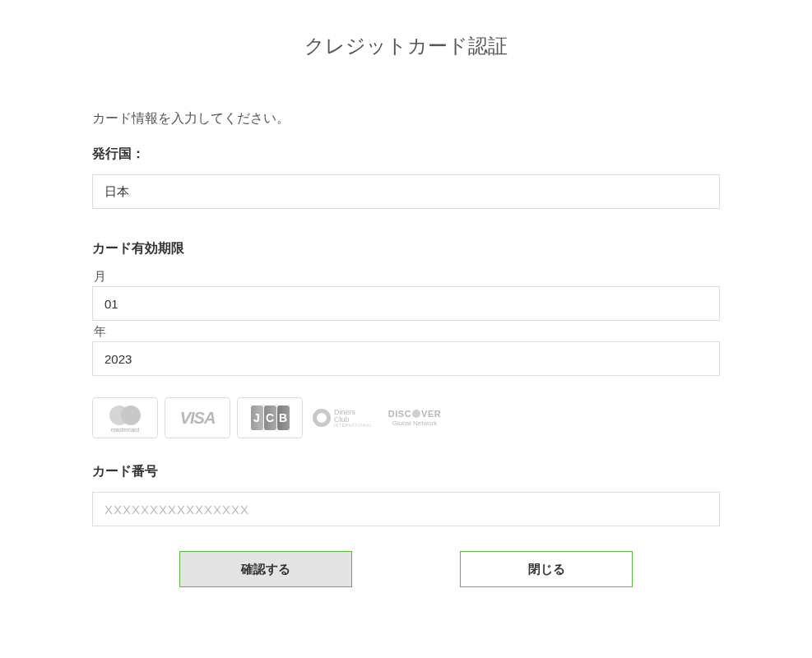 Image resolution: width=812 pixels, height=658 pixels. Describe the element at coordinates (406, 276) in the screenshot. I see `expiry-month-label: 月` at that location.